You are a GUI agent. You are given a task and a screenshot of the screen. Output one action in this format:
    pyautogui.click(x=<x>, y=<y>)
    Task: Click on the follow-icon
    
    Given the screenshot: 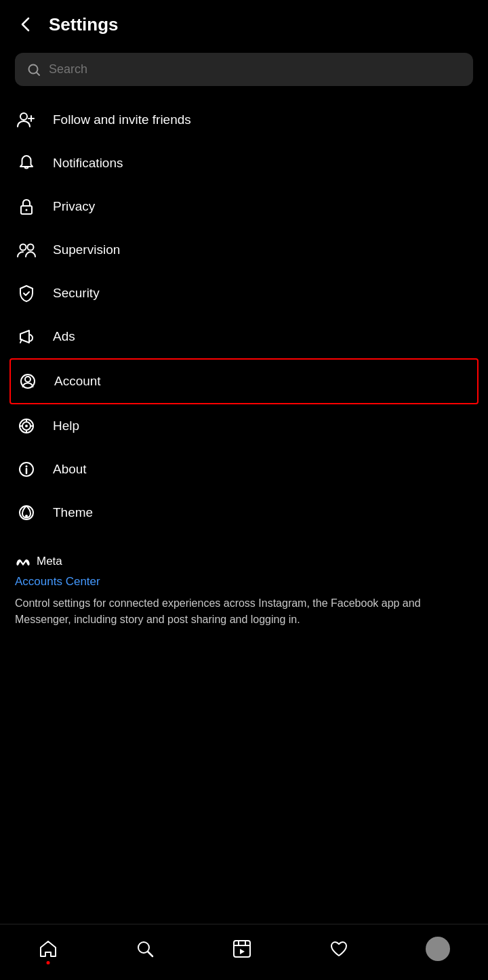 What is the action you would take?
    pyautogui.click(x=26, y=120)
    